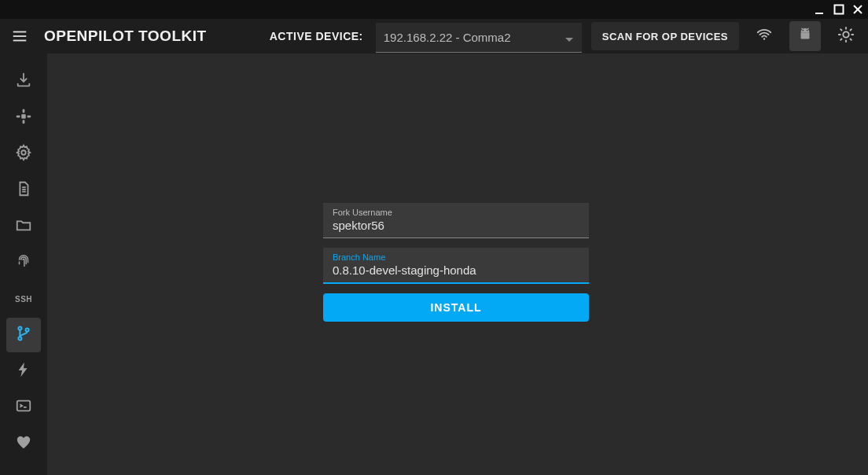 The width and height of the screenshot is (868, 475). What do you see at coordinates (665, 36) in the screenshot?
I see `scan-devices-button: SCAN FOR OP DEVICES` at bounding box center [665, 36].